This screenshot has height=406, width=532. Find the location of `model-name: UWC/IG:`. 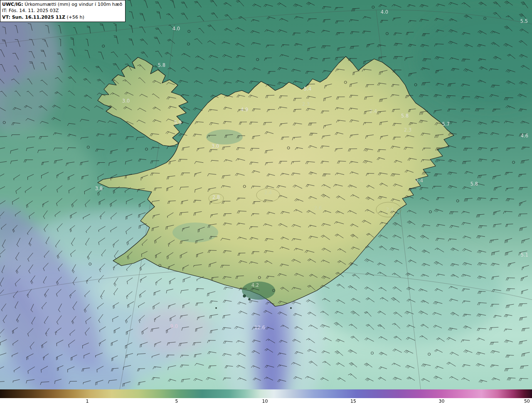

model-name: UWC/IG: is located at coordinates (12, 4).